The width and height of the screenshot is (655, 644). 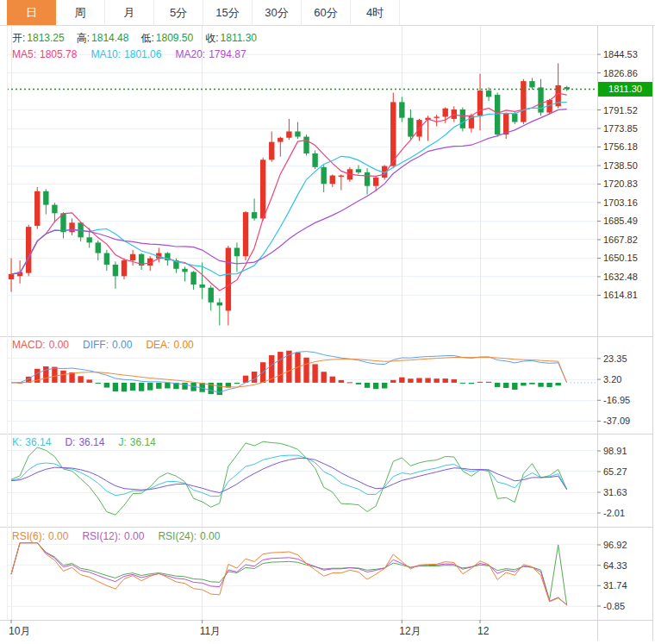 I want to click on high-value: 1814.48, so click(x=110, y=38).